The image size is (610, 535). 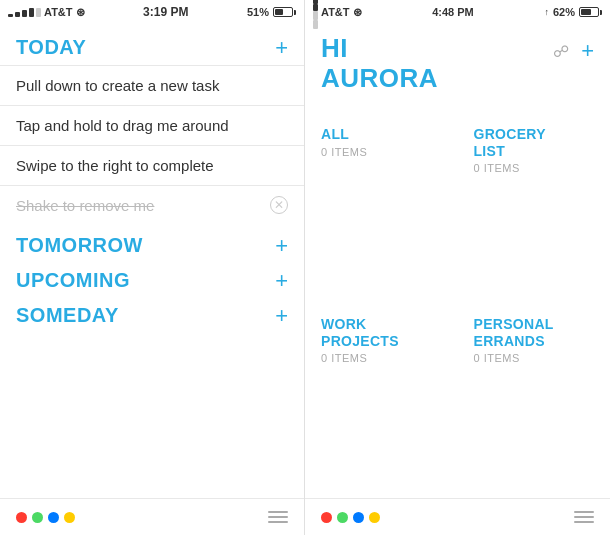 I want to click on dot-yellow, so click(x=70, y=518).